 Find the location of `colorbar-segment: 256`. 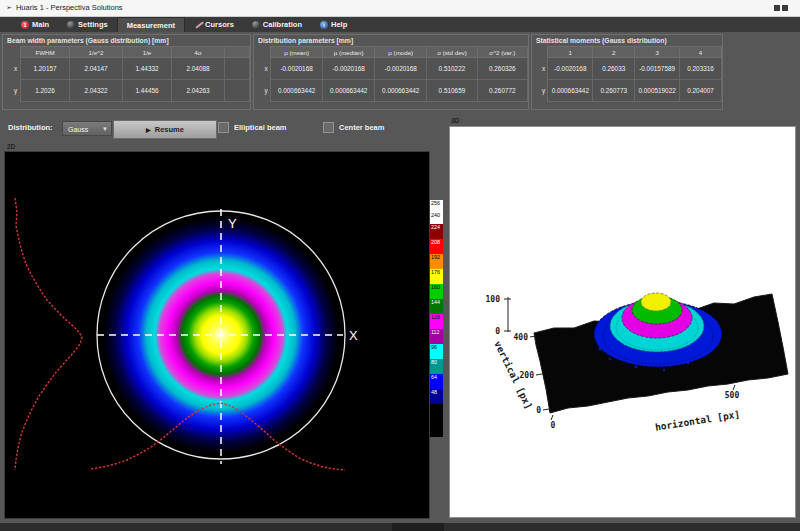

colorbar-segment: 256 is located at coordinates (436, 206).